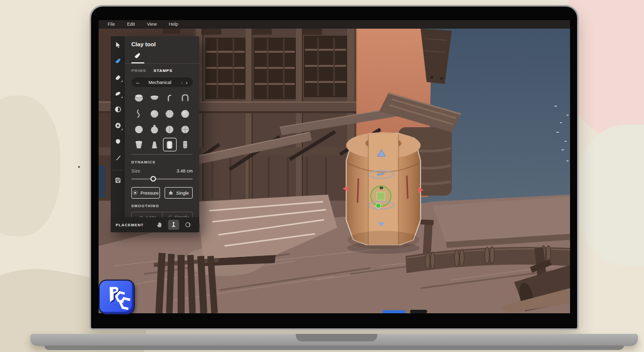 This screenshot has width=644, height=352. What do you see at coordinates (117, 297) in the screenshot?
I see `pcc-logo` at bounding box center [117, 297].